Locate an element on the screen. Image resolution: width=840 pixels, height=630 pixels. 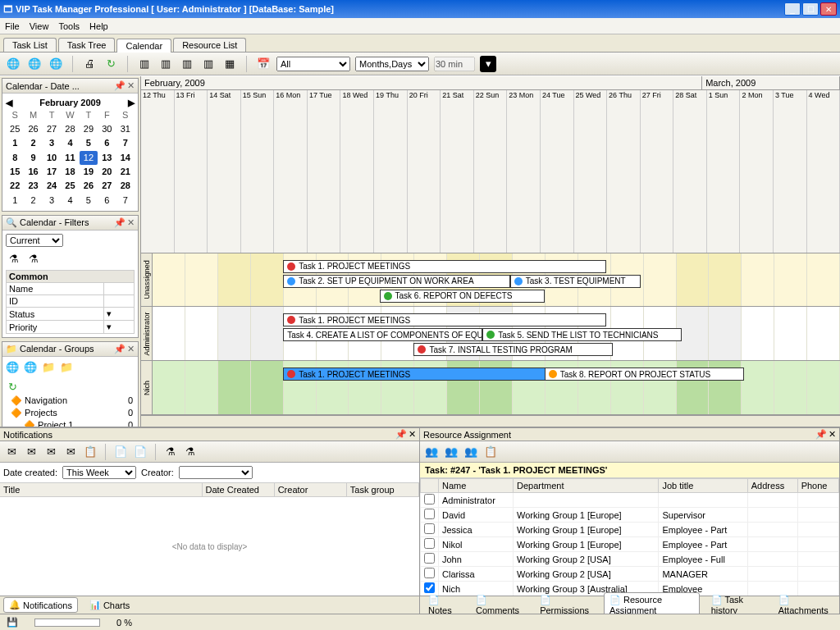
interval-dropdown: ▾ is located at coordinates (488, 64).